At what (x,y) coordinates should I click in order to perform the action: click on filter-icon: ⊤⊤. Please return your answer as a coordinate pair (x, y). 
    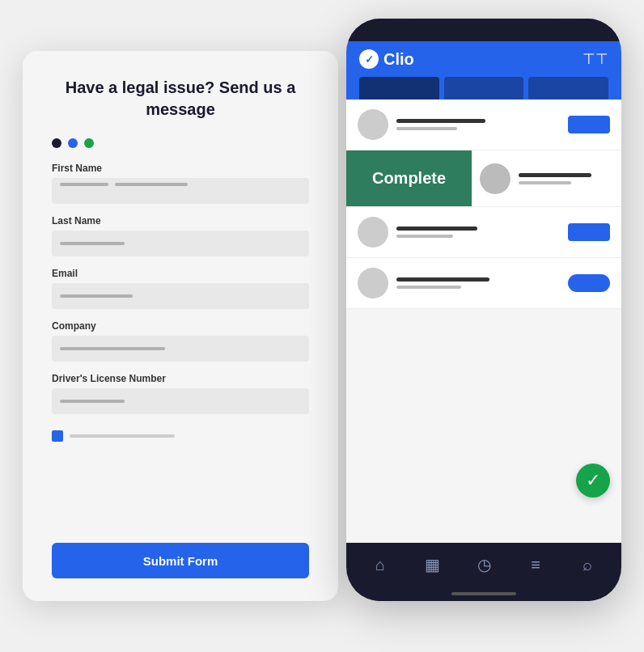
    Looking at the image, I should click on (595, 59).